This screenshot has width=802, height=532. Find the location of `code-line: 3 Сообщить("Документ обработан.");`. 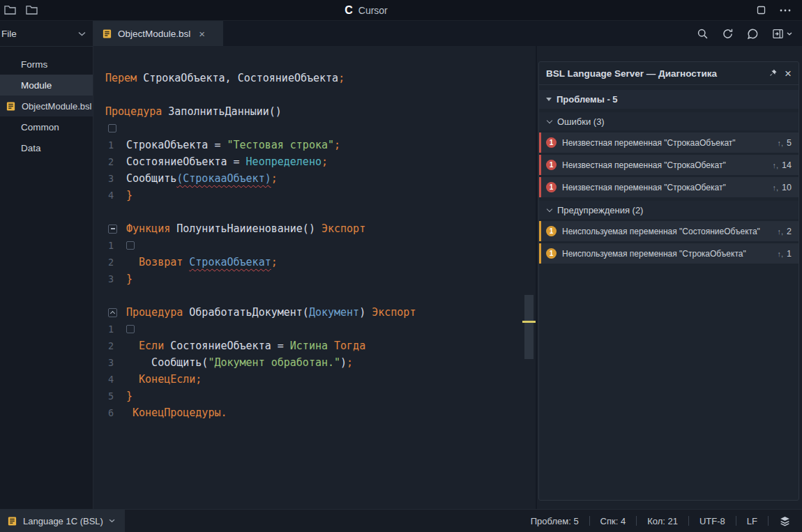

code-line: 3 Сообщить("Документ обработан."); is located at coordinates (321, 363).